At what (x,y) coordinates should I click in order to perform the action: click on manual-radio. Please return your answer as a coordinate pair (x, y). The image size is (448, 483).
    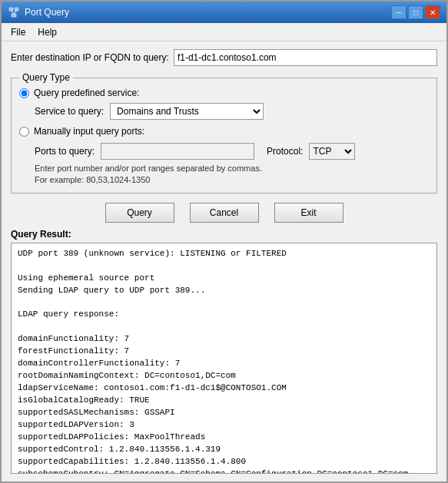
    Looking at the image, I should click on (25, 132).